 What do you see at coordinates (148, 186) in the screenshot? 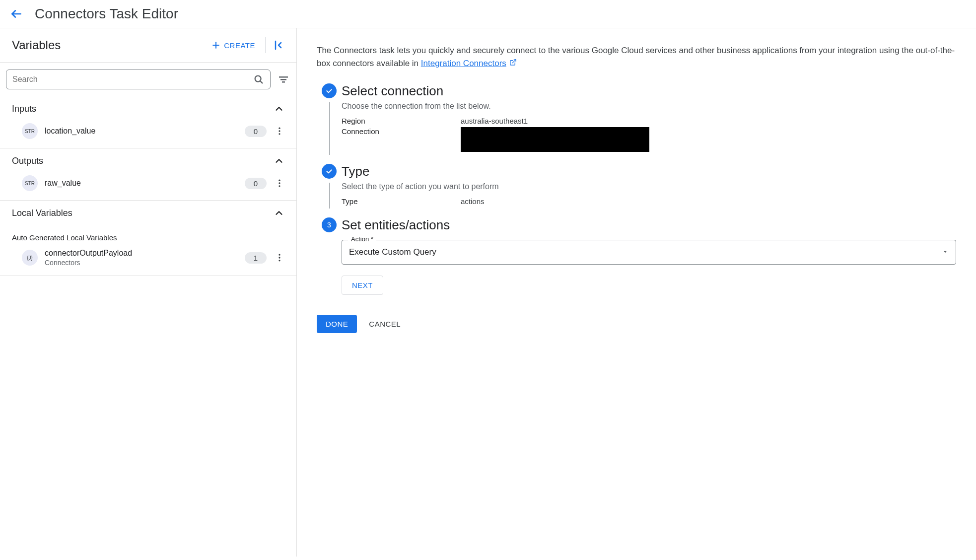
I see `variable-item: STR raw_value 0` at bounding box center [148, 186].